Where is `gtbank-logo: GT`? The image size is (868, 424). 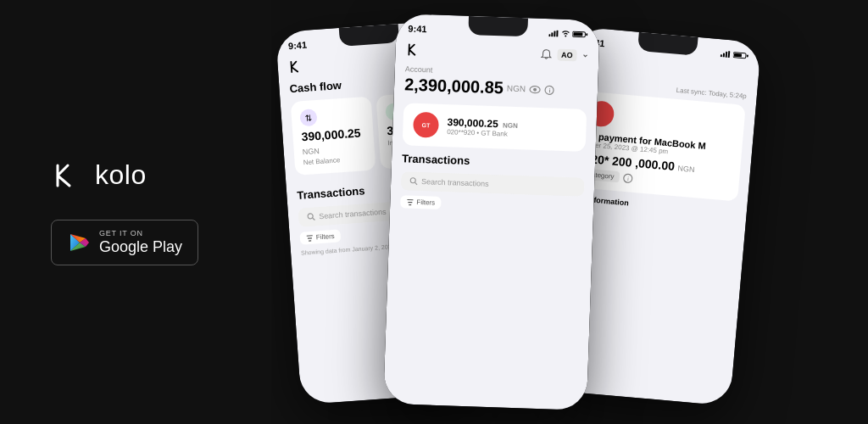
gtbank-logo: GT is located at coordinates (426, 126).